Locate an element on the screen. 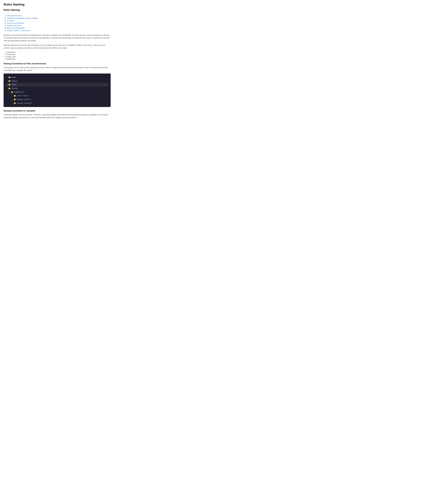 Image resolution: width=430 pixels, height=504 pixels. arrow-color-field: › is located at coordinates (12, 96).